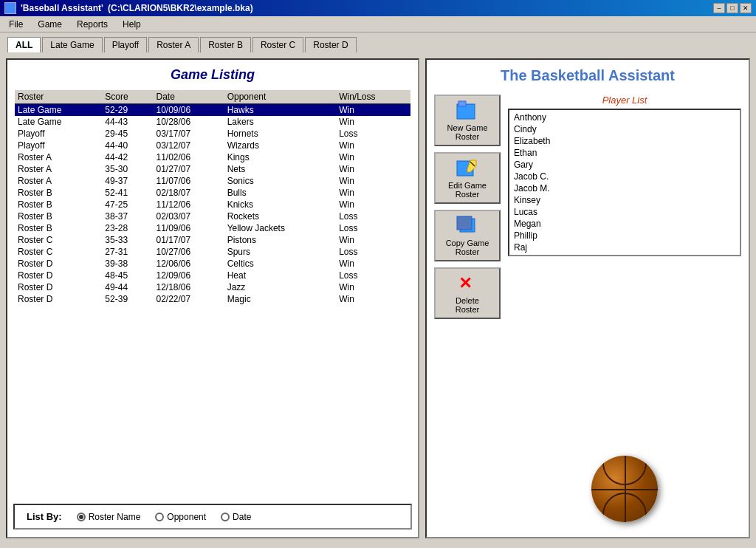 The height and width of the screenshot is (548, 756). I want to click on radio-roster-name-indicator, so click(81, 517).